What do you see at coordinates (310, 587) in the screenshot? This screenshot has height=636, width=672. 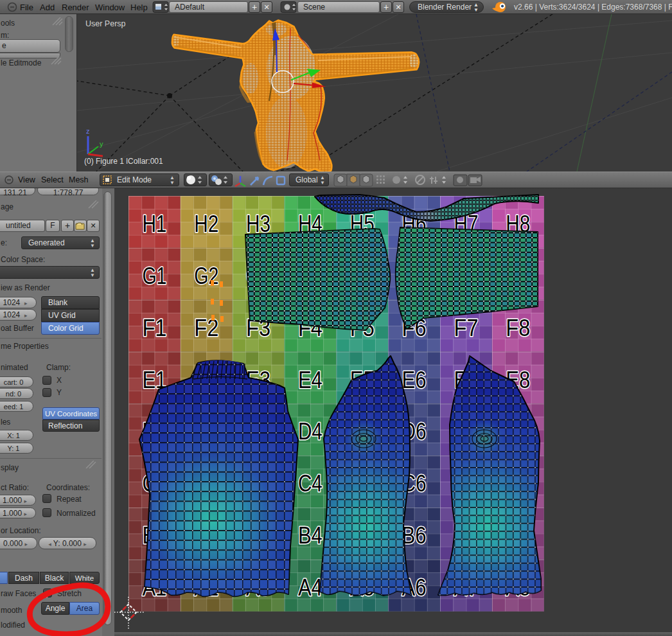 I see `svg-text: A4` at bounding box center [310, 587].